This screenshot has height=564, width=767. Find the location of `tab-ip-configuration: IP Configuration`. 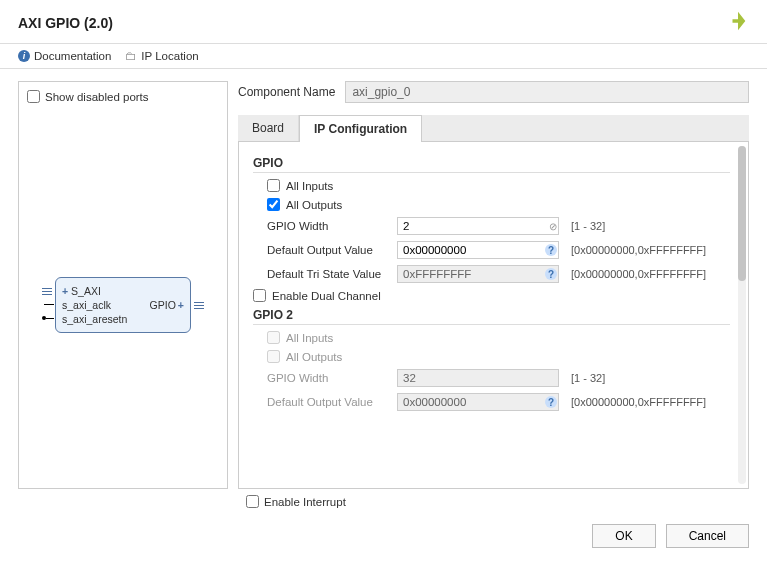

tab-ip-configuration: IP Configuration is located at coordinates (360, 128).